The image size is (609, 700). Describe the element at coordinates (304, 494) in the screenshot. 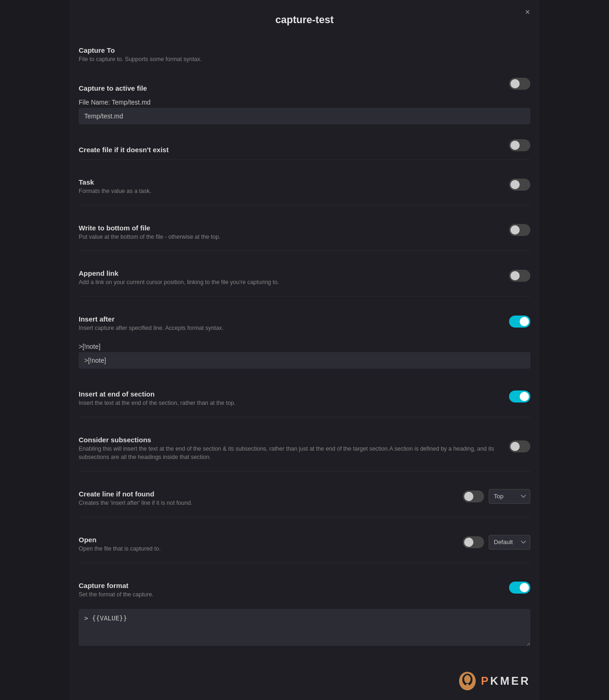

I see `setting-create-line: Create line if not found Creates the 'in…` at that location.